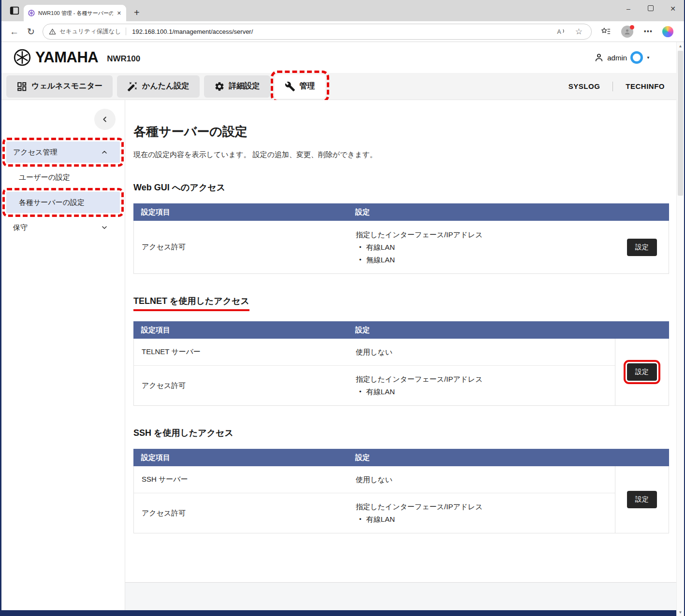 The width and height of the screenshot is (685, 616). What do you see at coordinates (637, 57) in the screenshot?
I see `status-ring-icon` at bounding box center [637, 57].